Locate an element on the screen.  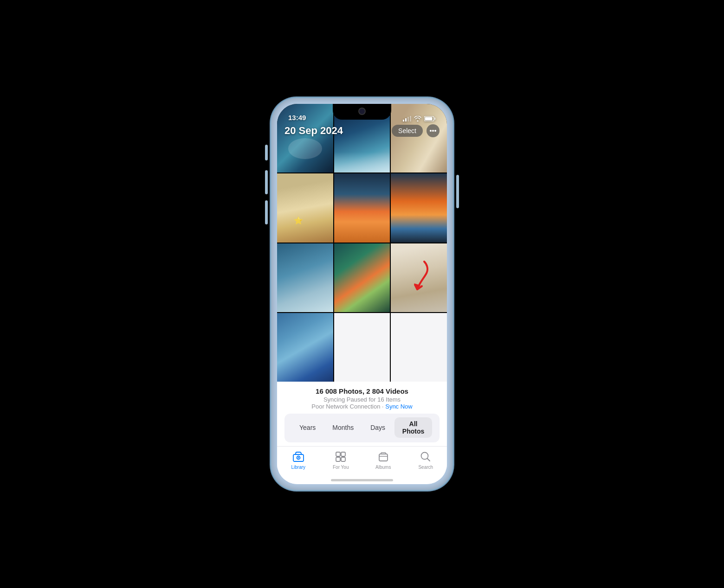
search-icon is located at coordinates (426, 457).